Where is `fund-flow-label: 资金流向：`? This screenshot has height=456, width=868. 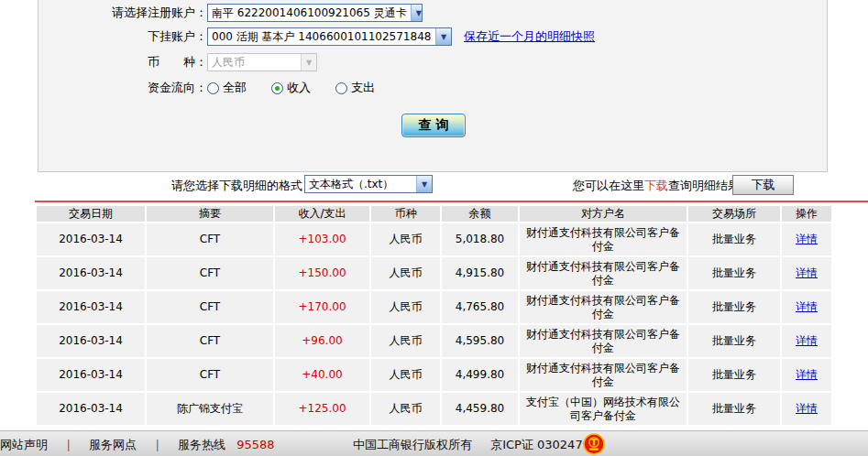 fund-flow-label: 资金流向： is located at coordinates (123, 88).